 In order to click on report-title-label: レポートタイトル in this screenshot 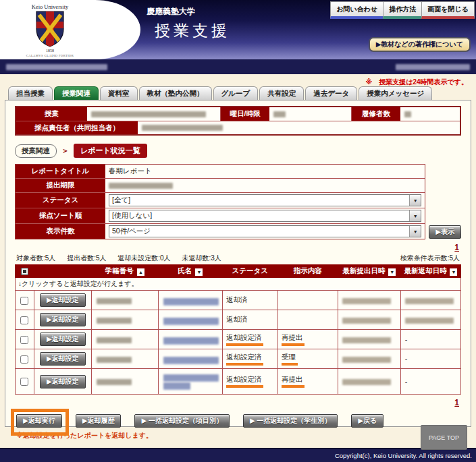, I will do `click(61, 171)`.